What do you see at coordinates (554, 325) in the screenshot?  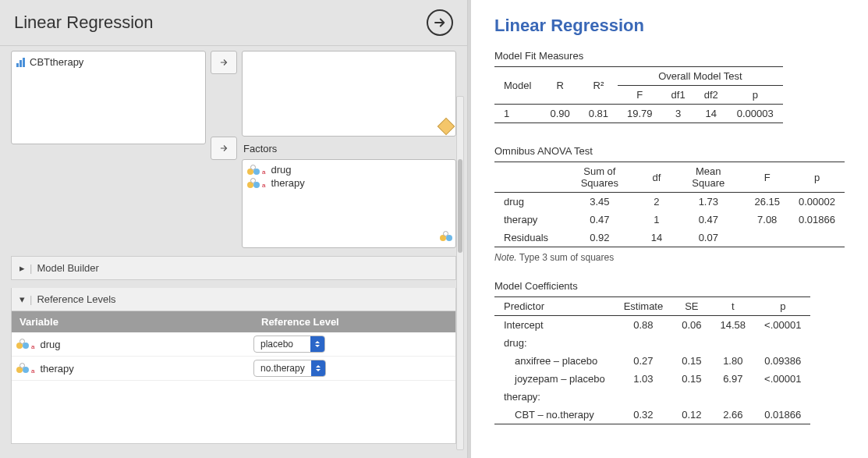 I see `cell: Intercept` at bounding box center [554, 325].